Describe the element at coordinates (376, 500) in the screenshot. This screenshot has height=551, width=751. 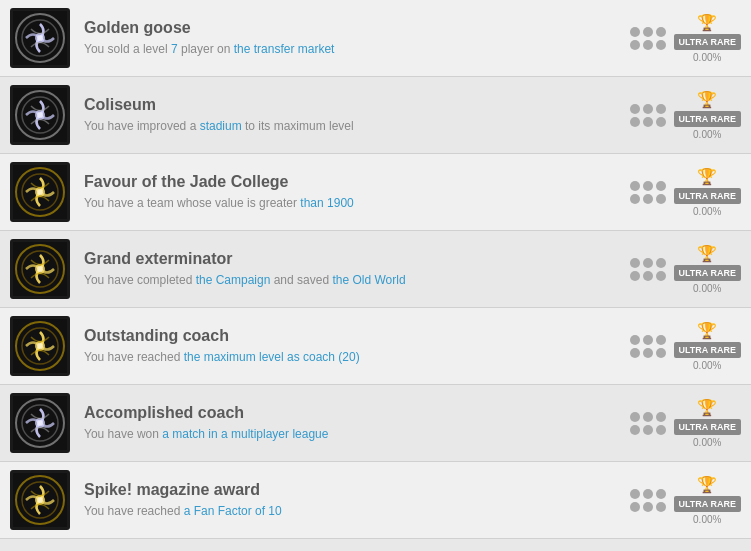
I see `achievement-row: Spike! magazine award You have reached a…` at that location.